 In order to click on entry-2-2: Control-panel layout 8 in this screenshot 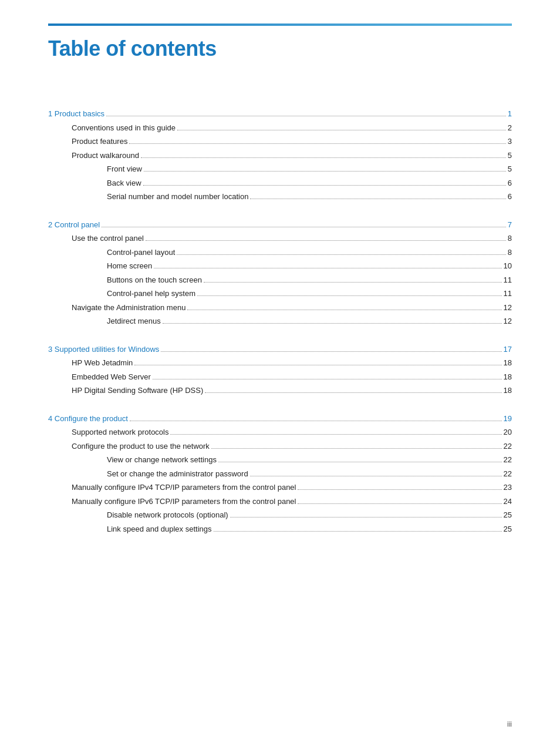, I will do `click(280, 253)`.